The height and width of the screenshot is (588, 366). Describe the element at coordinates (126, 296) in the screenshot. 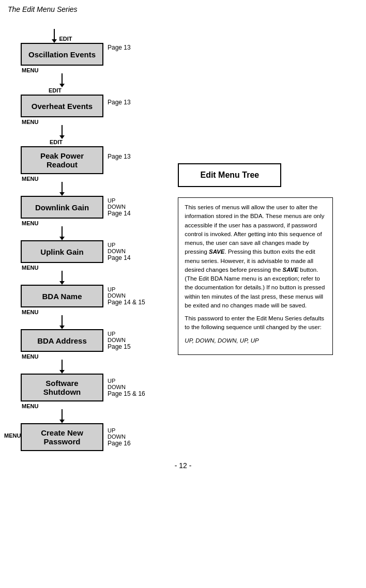

I see `side-label-bda-name: UP DOWN Page 14 & 15` at that location.